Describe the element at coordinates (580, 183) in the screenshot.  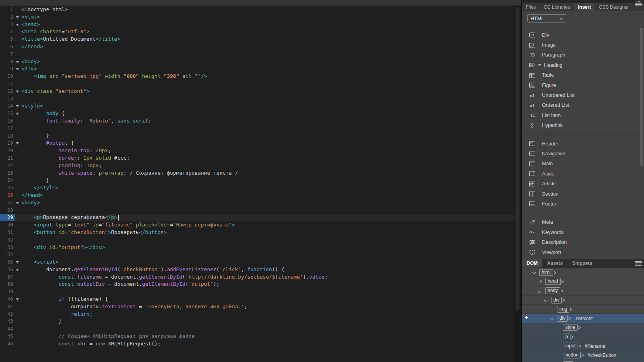
I see `insert-item-article: Article` at that location.